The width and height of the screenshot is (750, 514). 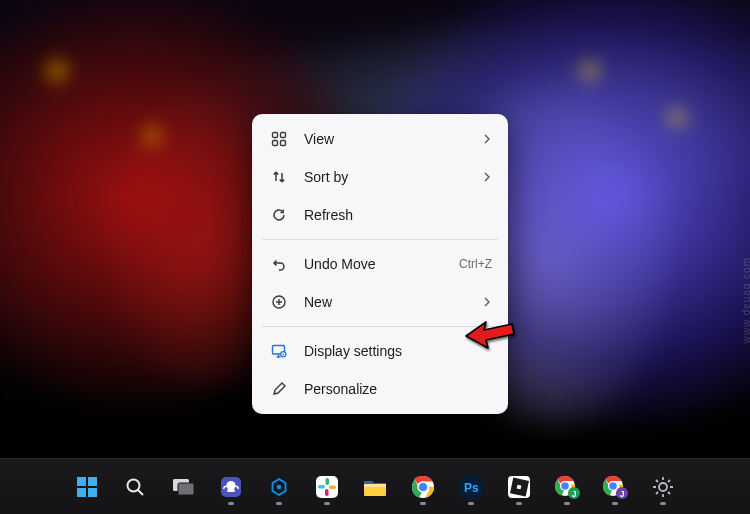 I want to click on menu-item-label: Display settings, so click(x=398, y=351).